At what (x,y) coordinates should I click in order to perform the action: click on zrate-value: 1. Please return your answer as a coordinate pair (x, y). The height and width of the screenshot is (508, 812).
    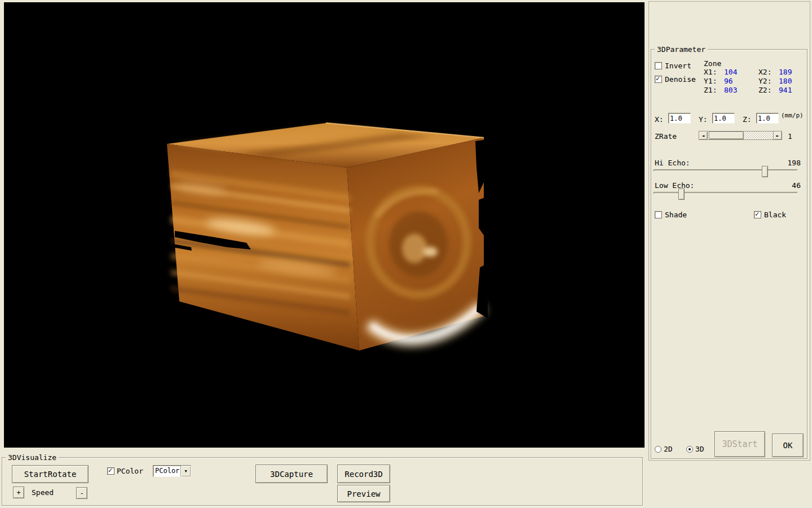
    Looking at the image, I should click on (790, 137).